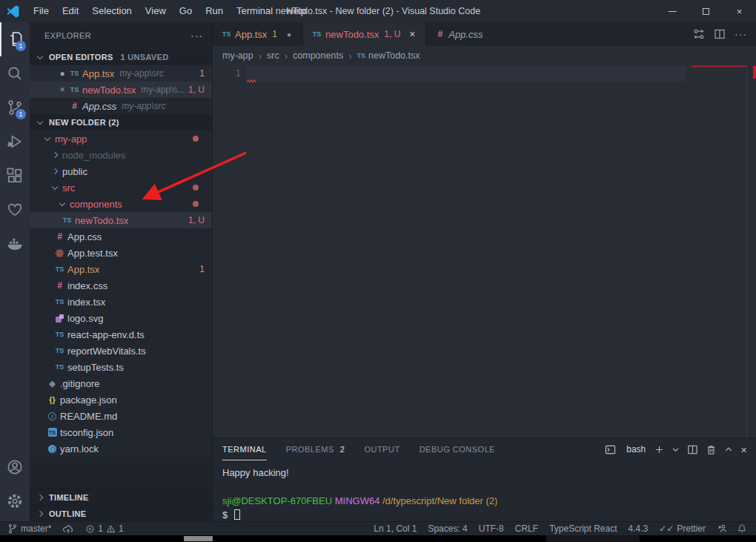  I want to click on close-button: ×, so click(740, 11).